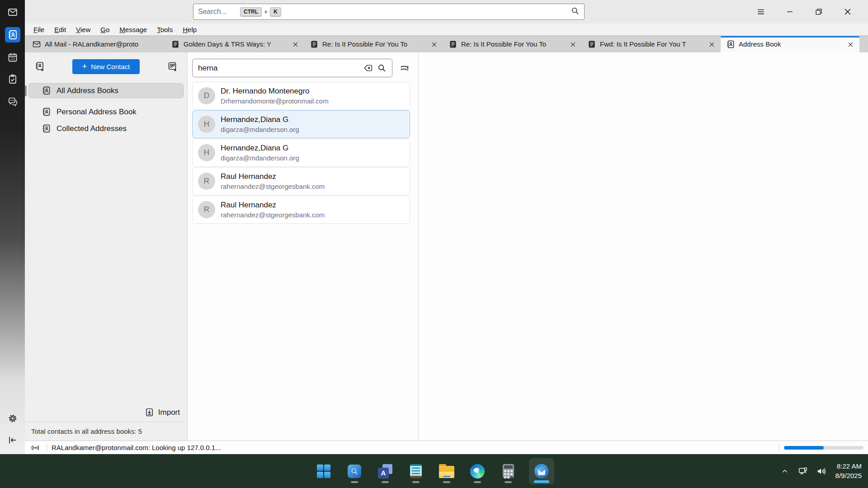 The width and height of the screenshot is (868, 488). I want to click on contact-row: D Dr. Hernando Montenegro Drhernandomont…, so click(301, 96).